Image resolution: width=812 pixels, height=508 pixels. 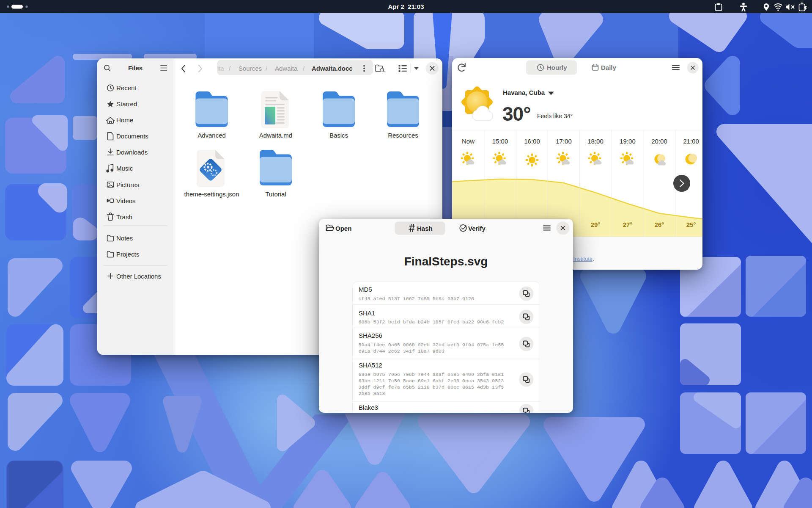 I want to click on svg-text: 26°, so click(x=660, y=224).